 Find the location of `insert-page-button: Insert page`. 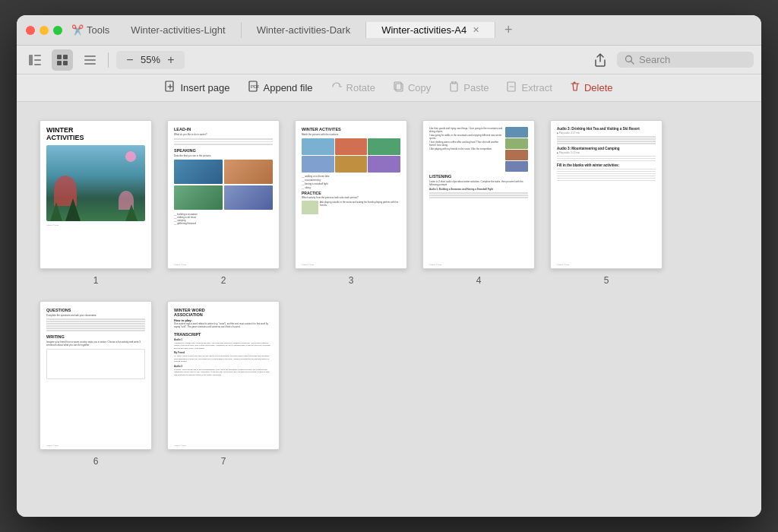

insert-page-button: Insert page is located at coordinates (198, 88).